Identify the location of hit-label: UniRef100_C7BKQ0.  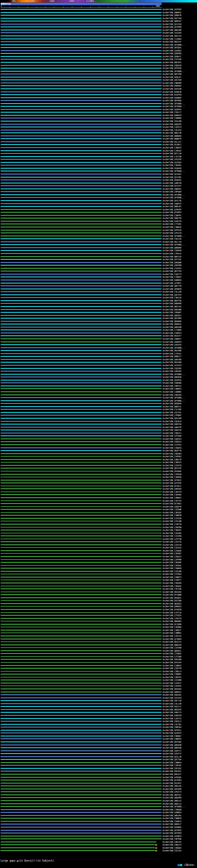
(172, 810).